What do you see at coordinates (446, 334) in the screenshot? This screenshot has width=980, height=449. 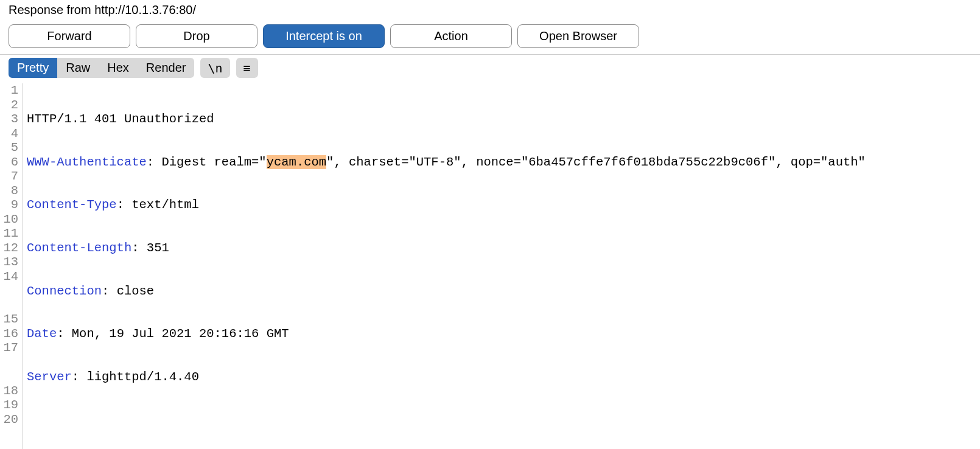 I see `code-line: Date: Mon, 19 Jul 2021 20:16:16 GMT` at bounding box center [446, 334].